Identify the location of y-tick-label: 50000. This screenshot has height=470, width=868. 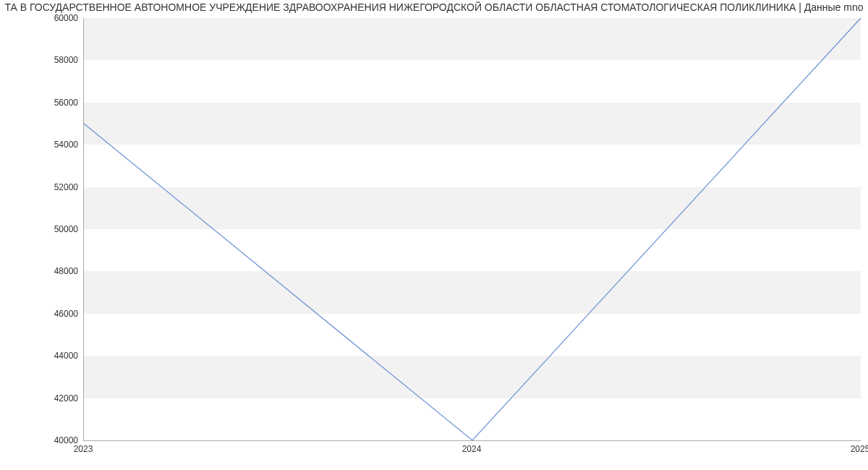
(49, 229).